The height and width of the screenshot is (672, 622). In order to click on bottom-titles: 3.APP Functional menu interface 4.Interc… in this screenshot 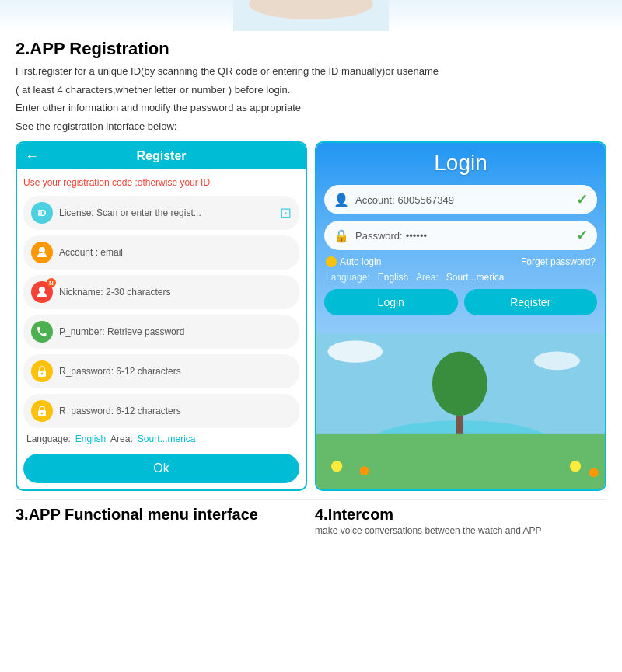, I will do `click(311, 517)`.